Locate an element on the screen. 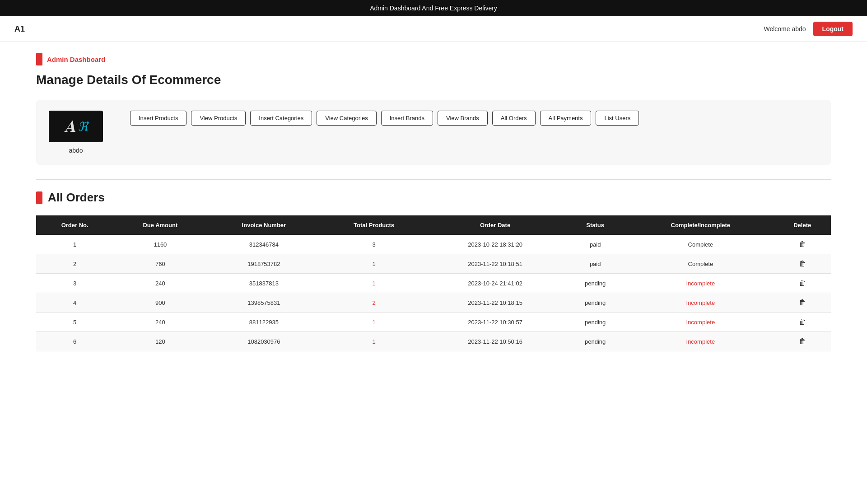 The image size is (867, 504). col-order-no: Order No. is located at coordinates (75, 225).